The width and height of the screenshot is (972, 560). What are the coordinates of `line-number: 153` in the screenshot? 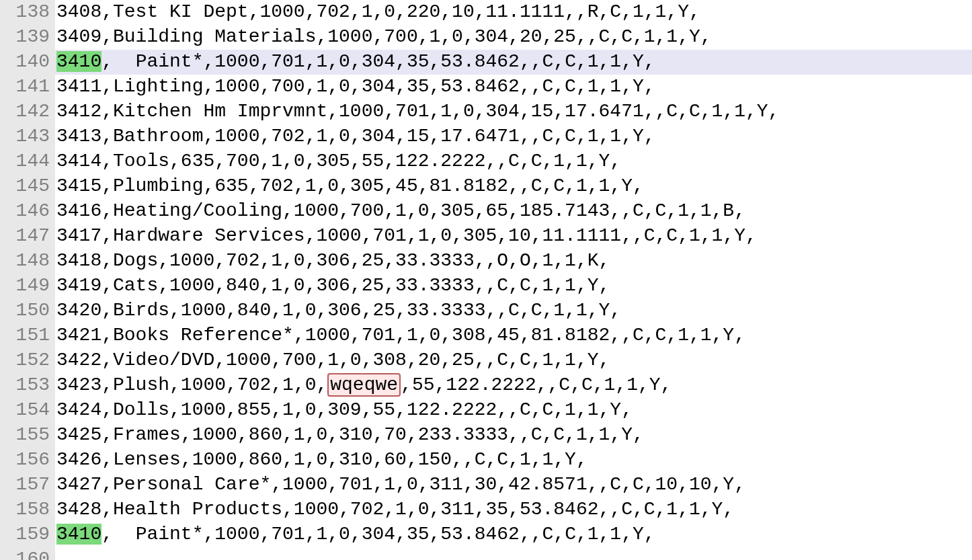 It's located at (28, 386).